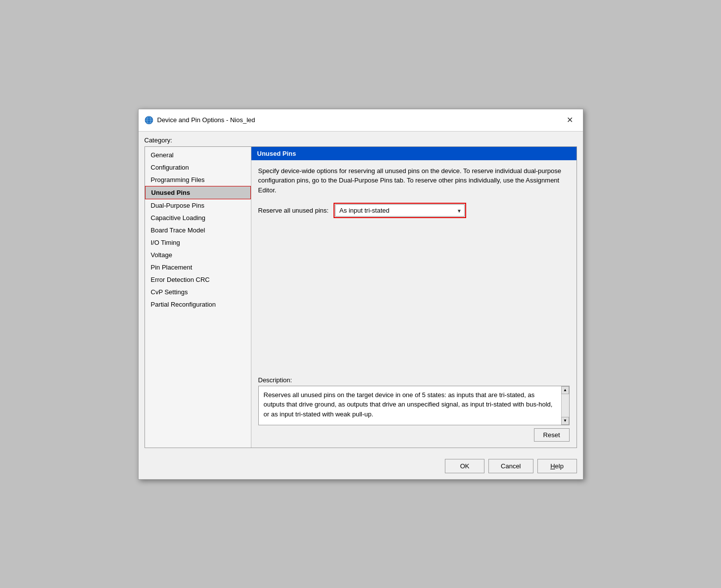 The width and height of the screenshot is (721, 588). I want to click on category-label: Category:, so click(361, 140).